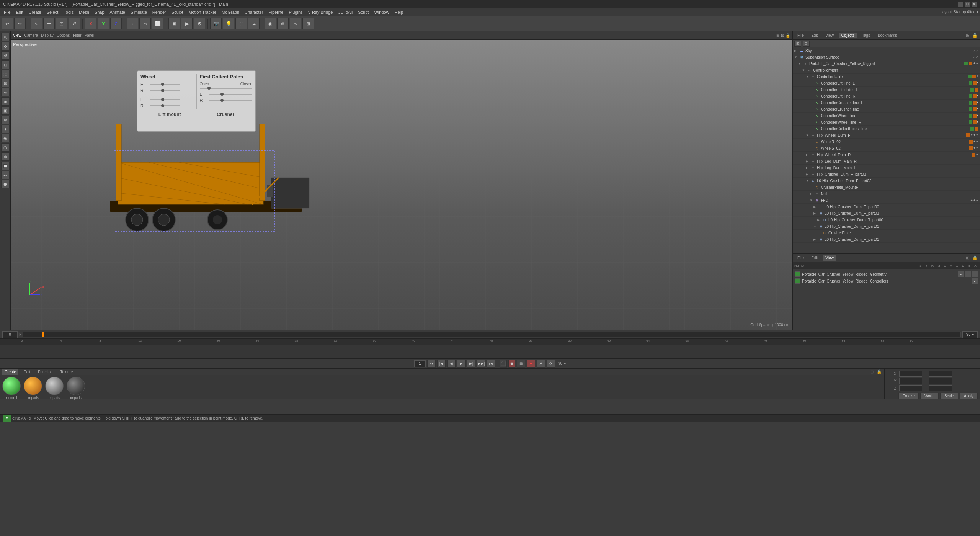 The image size is (980, 536). What do you see at coordinates (178, 12) in the screenshot?
I see `menu-sculpt: Sculpt` at bounding box center [178, 12].